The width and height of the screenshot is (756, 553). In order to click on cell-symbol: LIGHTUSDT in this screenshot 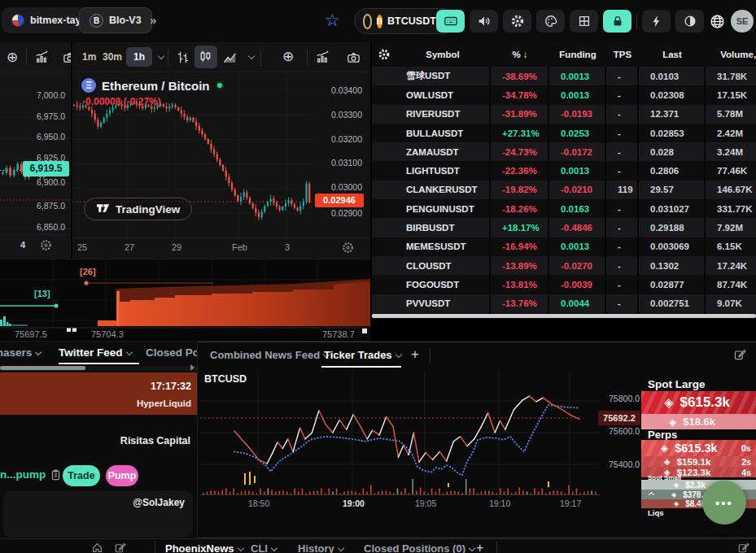, I will do `click(443, 171)`.